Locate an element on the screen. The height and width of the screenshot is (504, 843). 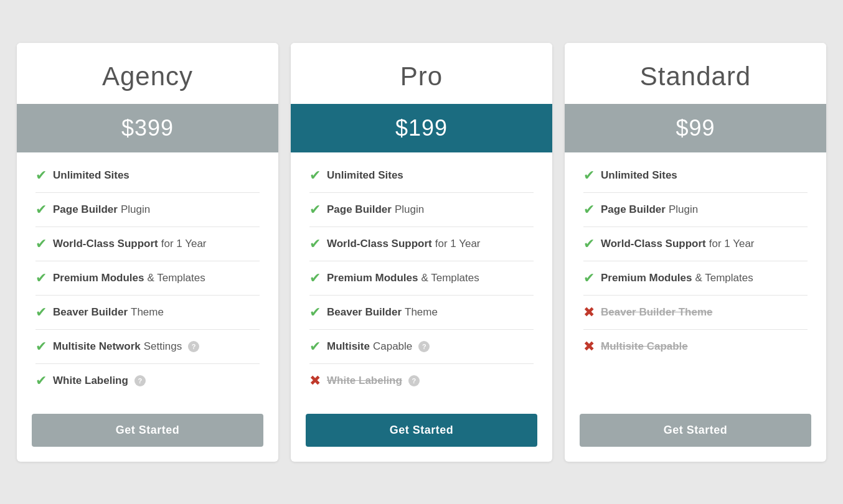
feature-bold-standard-1: Page Builder is located at coordinates (633, 210).